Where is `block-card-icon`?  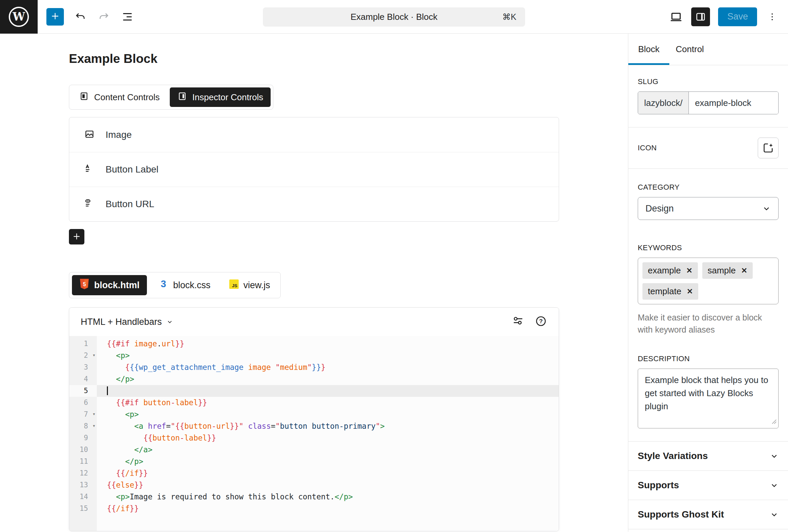
block-card-icon is located at coordinates (84, 97).